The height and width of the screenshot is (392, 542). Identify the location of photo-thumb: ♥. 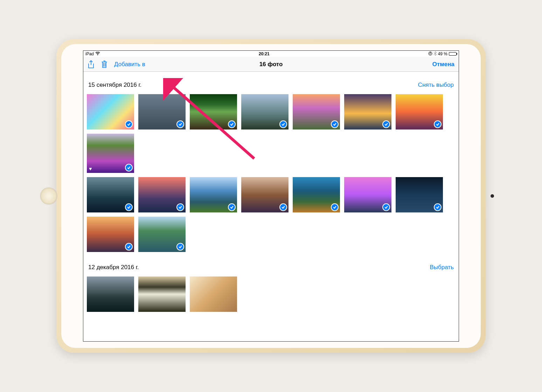
(111, 153).